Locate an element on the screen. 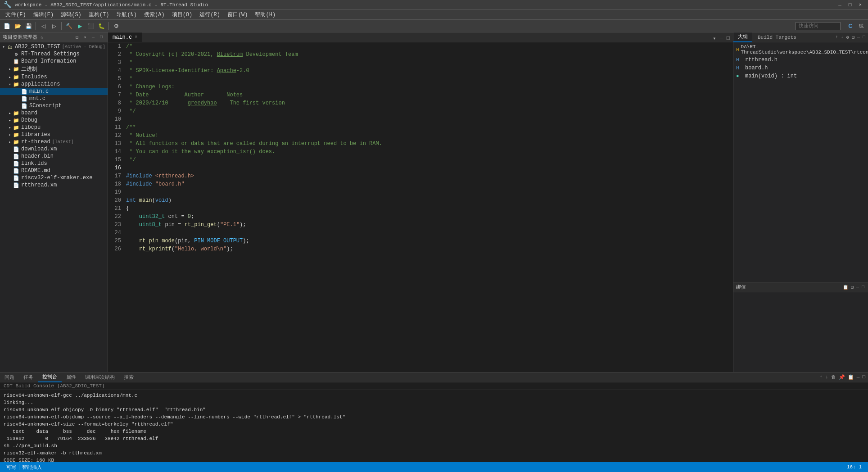 Image resolution: width=868 pixels, height=472 pixels. tree-readme: 📄 README.md is located at coordinates (54, 171).